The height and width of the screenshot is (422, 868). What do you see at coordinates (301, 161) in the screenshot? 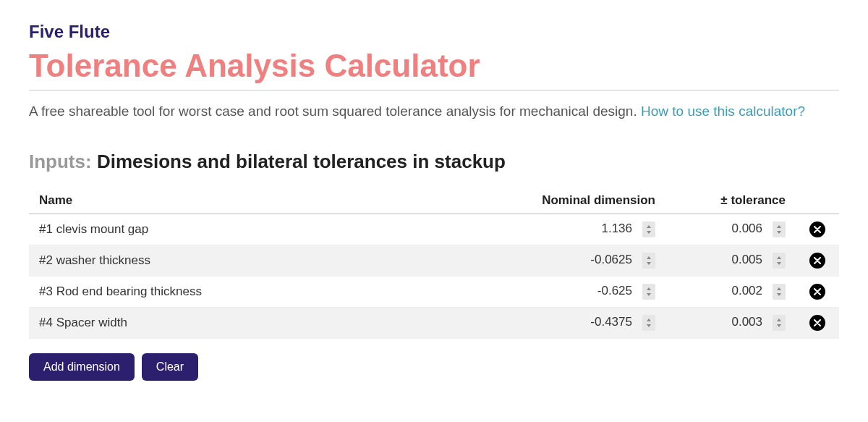
I see `inputs-detail: Dimesions and bilateral tolerances in st…` at bounding box center [301, 161].